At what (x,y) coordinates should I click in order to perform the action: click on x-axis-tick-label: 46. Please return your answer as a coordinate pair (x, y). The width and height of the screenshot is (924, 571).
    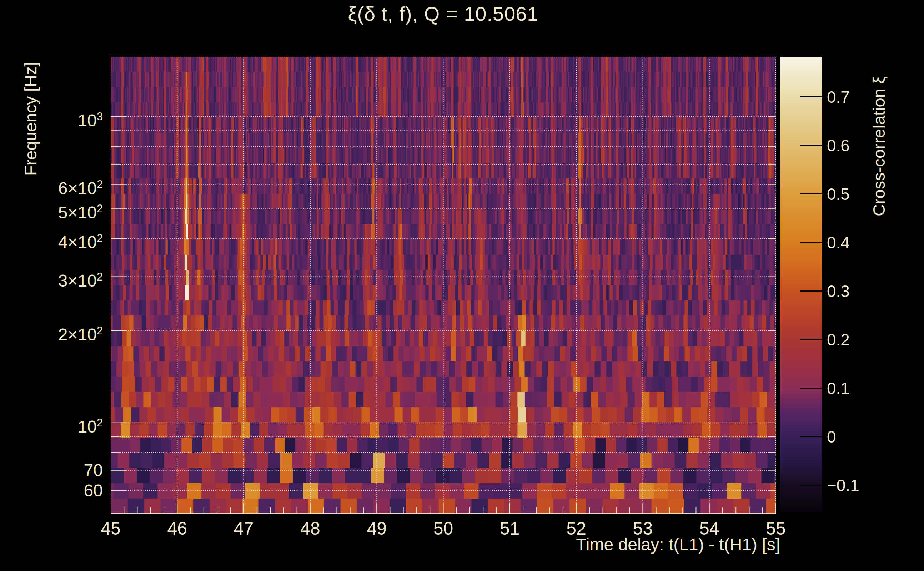
    Looking at the image, I should click on (177, 529).